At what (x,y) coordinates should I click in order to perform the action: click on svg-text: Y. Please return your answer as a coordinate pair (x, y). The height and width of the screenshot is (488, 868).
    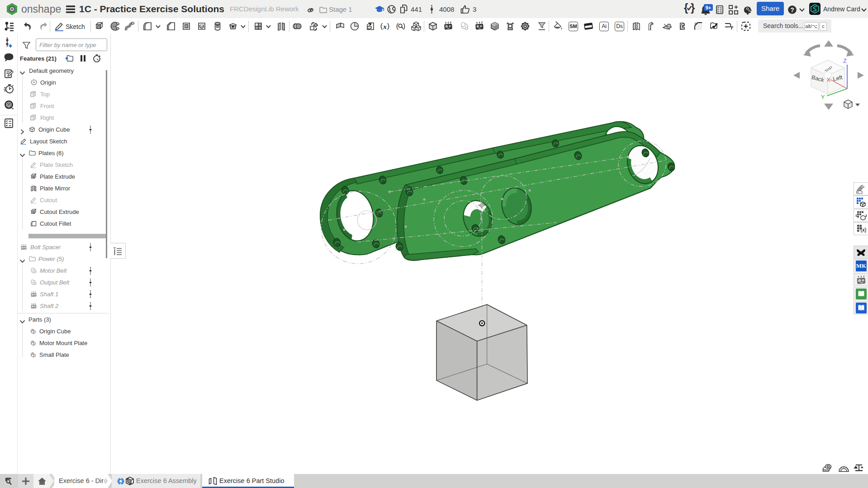
    Looking at the image, I should click on (823, 97).